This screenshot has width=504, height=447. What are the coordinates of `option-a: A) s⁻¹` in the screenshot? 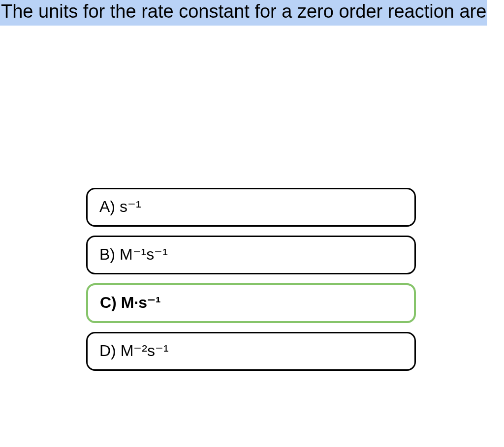 It's located at (251, 208).